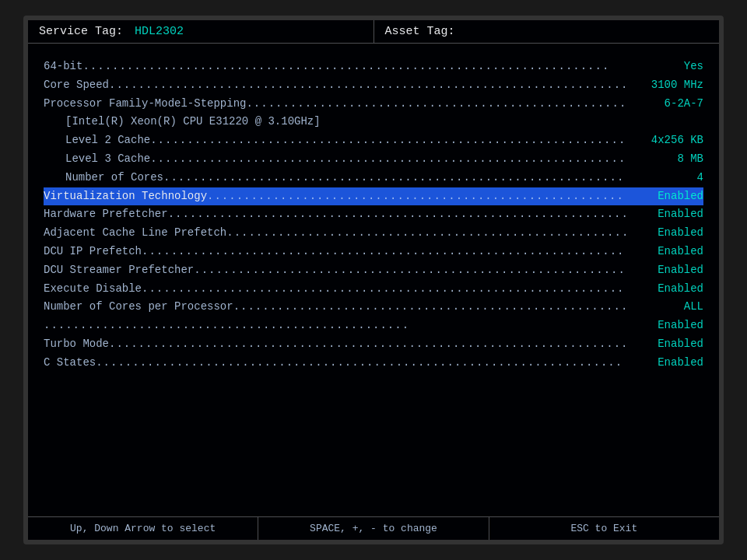 The height and width of the screenshot is (560, 747). Describe the element at coordinates (604, 529) in the screenshot. I see `footer-exit: ESC to Exit` at that location.